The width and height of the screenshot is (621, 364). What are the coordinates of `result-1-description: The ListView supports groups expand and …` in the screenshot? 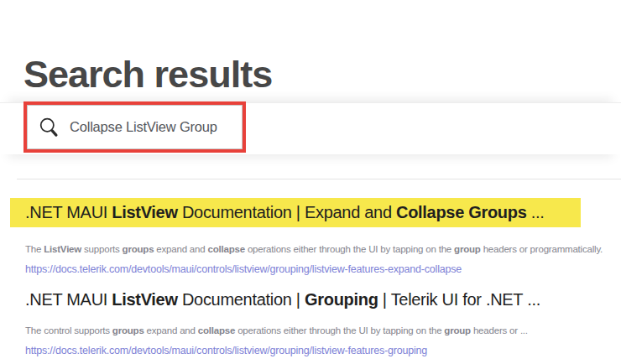 It's located at (314, 249).